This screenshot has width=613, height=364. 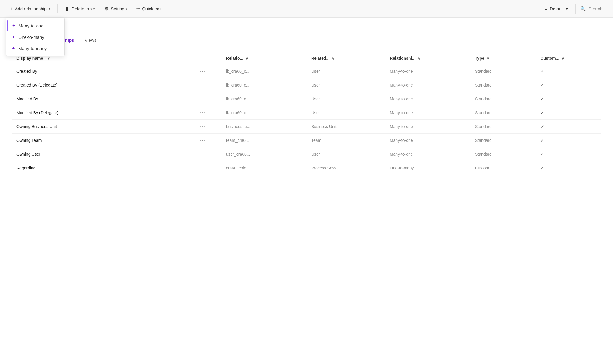 I want to click on search-area: 🔍 Search, so click(x=591, y=9).